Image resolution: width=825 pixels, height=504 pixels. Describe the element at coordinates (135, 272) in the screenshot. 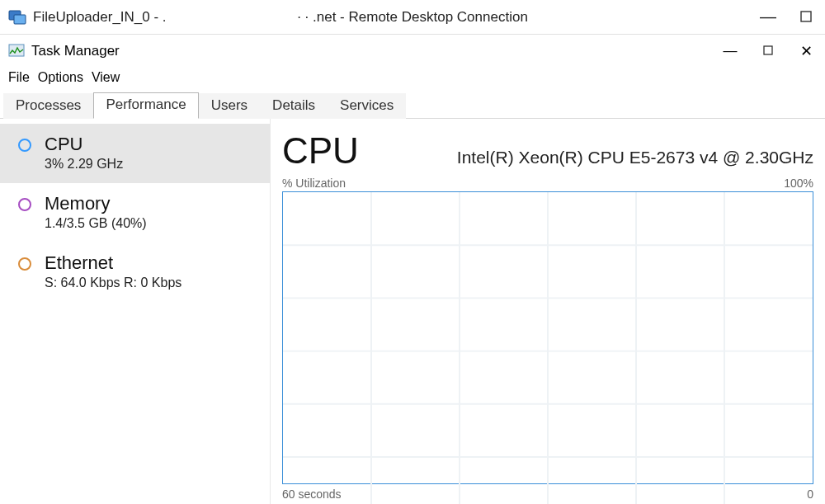

I see `sidebar-item-ethernet: Ethernet S: 64.0 Kbps R: 0 Kbps` at that location.